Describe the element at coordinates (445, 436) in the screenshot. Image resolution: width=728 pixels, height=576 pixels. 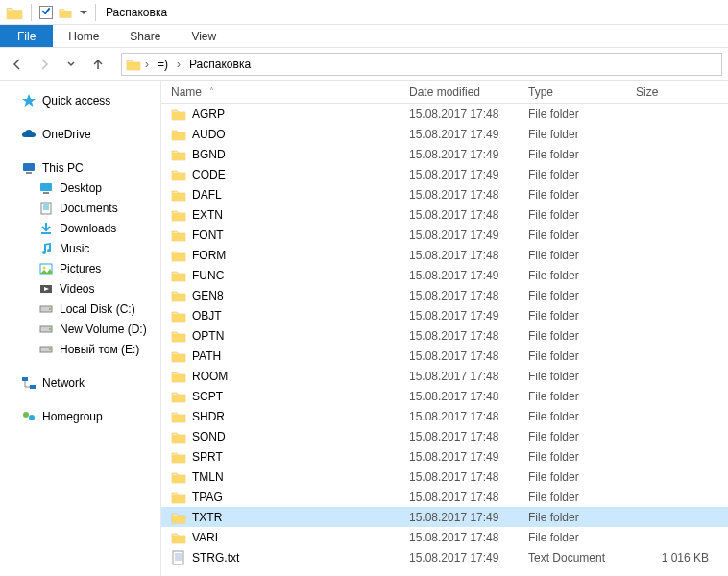
I see `file-row: SOND15.08.2017 17:48File folder` at that location.